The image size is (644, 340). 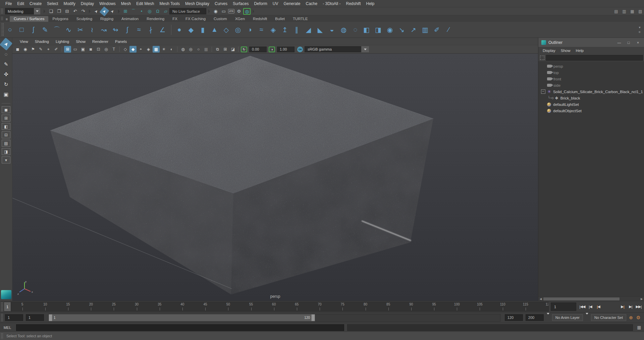 What do you see at coordinates (272, 50) in the screenshot?
I see `gamma-icon: ◑` at bounding box center [272, 50].